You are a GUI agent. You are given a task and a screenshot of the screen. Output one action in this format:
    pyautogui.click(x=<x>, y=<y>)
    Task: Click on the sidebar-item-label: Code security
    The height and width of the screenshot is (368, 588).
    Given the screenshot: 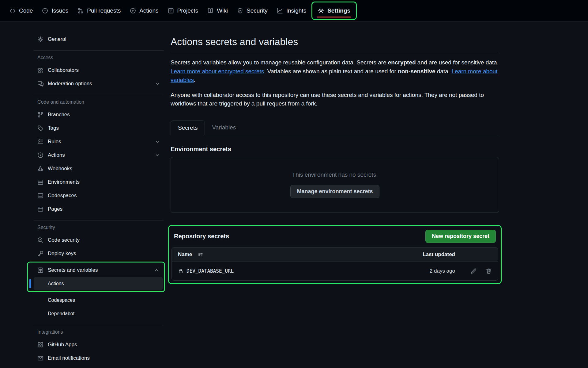 What is the action you would take?
    pyautogui.click(x=64, y=240)
    